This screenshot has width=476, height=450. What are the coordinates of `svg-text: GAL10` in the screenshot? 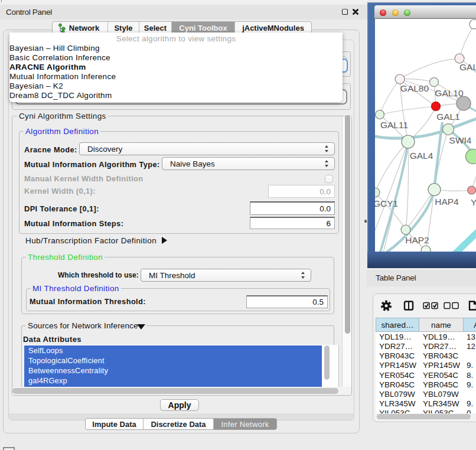 It's located at (449, 93).